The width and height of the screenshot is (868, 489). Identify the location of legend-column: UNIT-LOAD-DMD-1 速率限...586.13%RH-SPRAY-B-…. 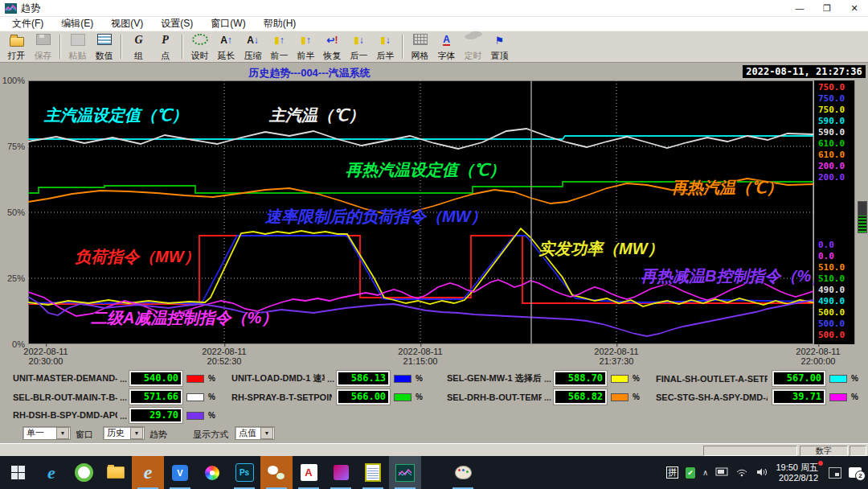
(327, 388).